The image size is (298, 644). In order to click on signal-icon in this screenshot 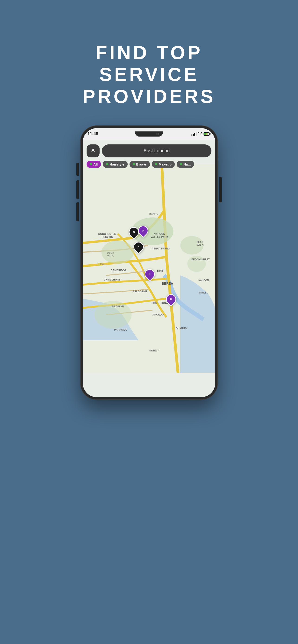, I will do `click(194, 134)`.